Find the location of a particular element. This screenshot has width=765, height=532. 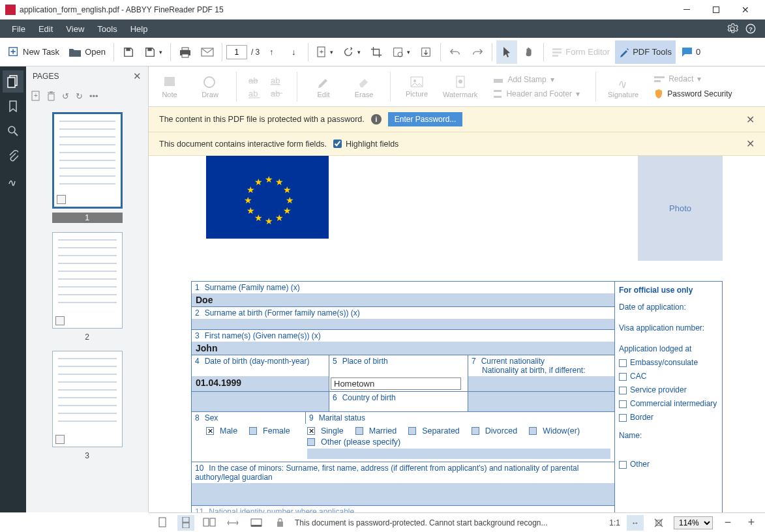

two-page-icon is located at coordinates (209, 523).